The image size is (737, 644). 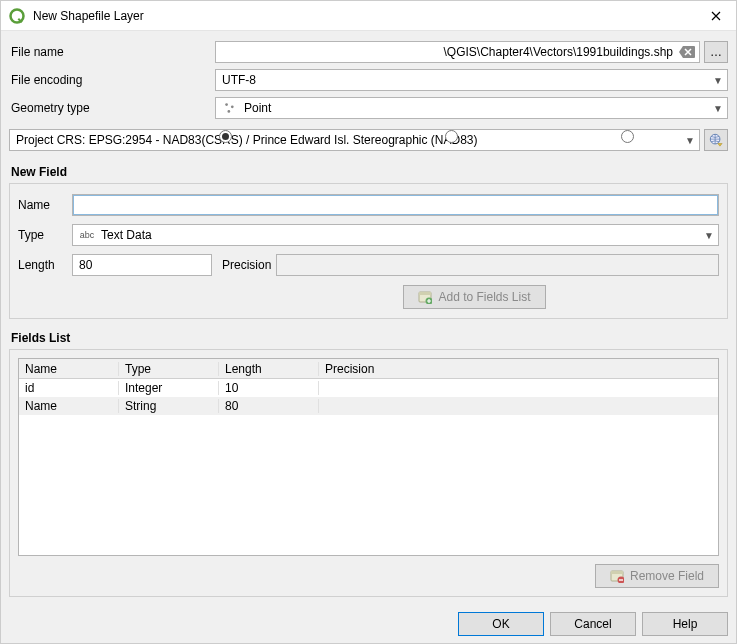 I want to click on cell-length: 80, so click(x=269, y=406).